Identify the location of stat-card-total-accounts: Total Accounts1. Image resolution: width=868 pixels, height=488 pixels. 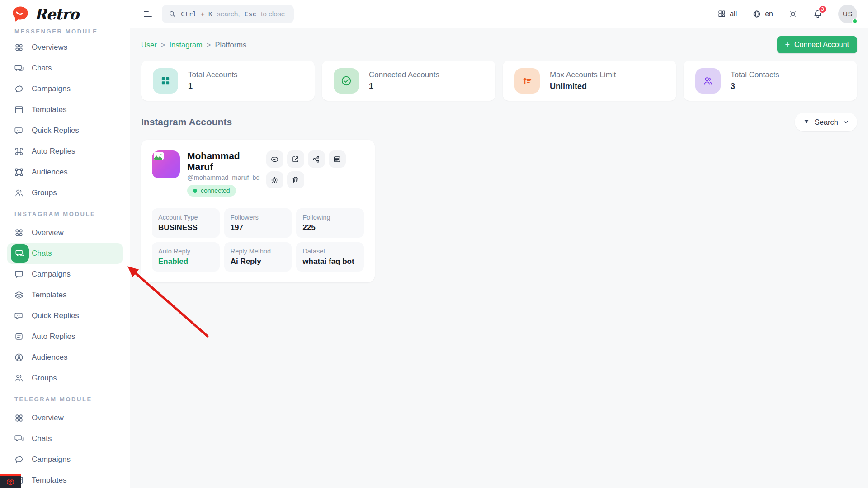
(228, 80).